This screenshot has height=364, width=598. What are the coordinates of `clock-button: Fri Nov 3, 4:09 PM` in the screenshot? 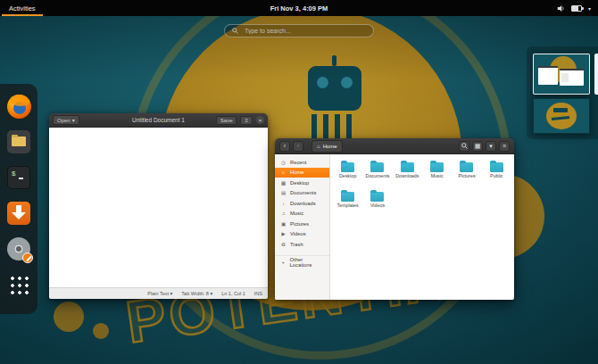 It's located at (300, 9).